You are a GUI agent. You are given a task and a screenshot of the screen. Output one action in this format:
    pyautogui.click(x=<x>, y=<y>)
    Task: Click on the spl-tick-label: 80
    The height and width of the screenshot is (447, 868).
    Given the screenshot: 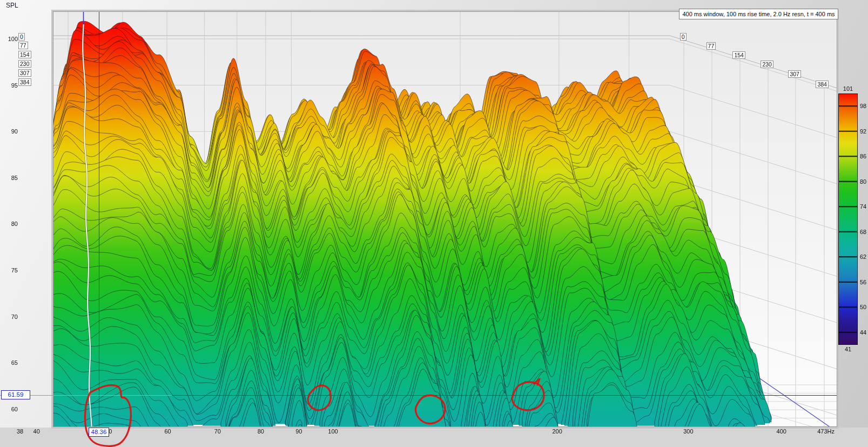 What is the action you would take?
    pyautogui.click(x=9, y=224)
    